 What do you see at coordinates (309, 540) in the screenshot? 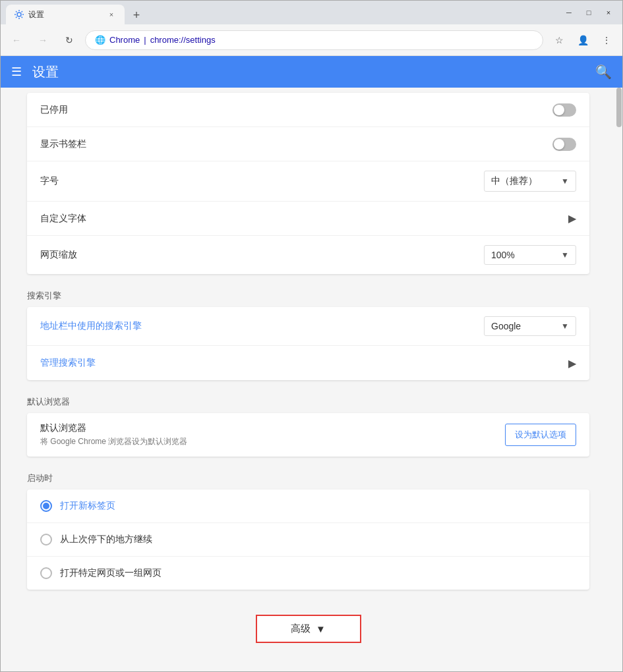
I see `startup-option-2: 从上次停下的地方继续` at bounding box center [309, 540].